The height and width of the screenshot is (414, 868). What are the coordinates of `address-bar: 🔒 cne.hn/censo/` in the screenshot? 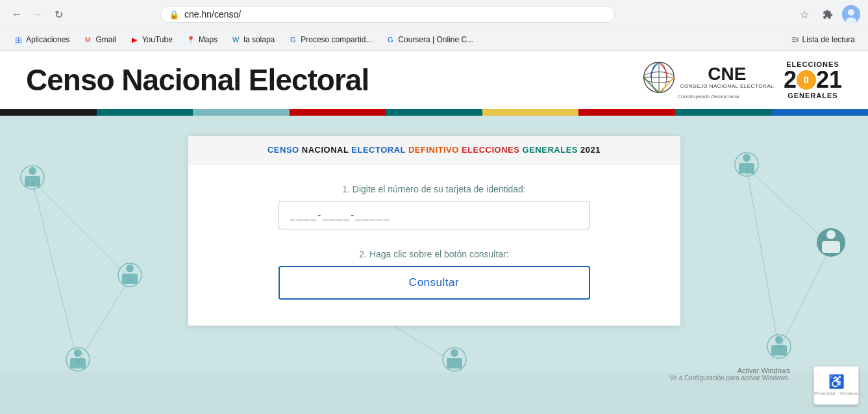 It's located at (388, 14).